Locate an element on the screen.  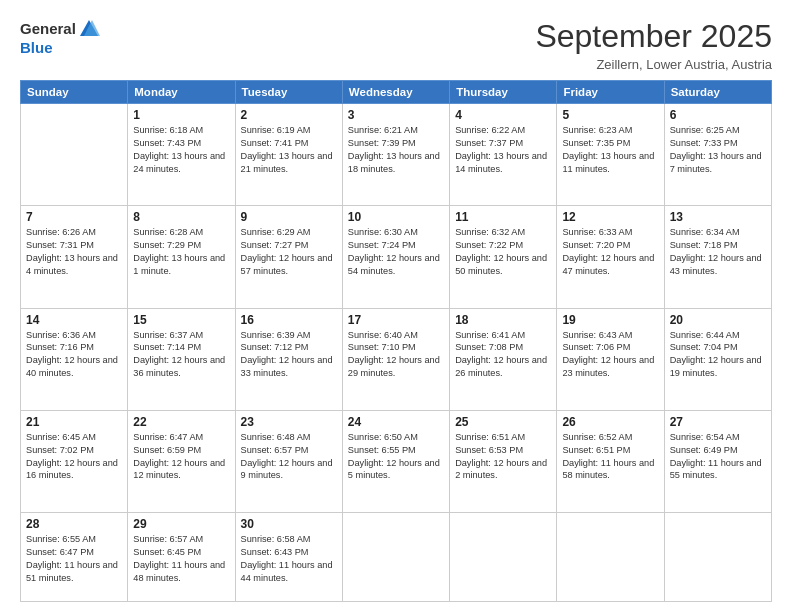
day-number: 23 is located at coordinates (289, 422).